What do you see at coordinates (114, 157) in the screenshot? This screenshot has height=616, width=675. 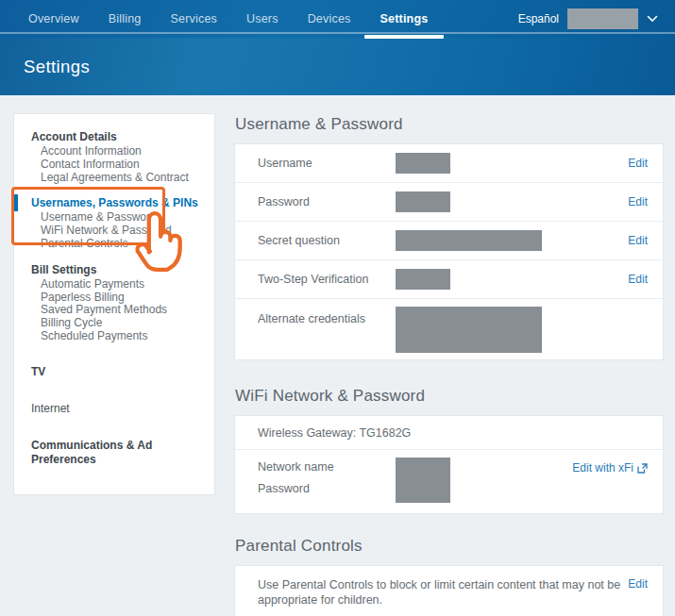 I see `sidebar-group-account-details: Account Details Account Information Cont…` at bounding box center [114, 157].